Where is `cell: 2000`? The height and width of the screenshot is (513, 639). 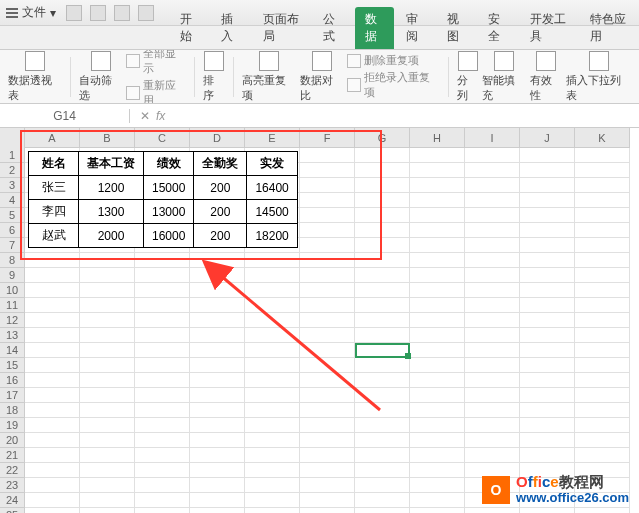
cell: 2000 is located at coordinates (112, 236).